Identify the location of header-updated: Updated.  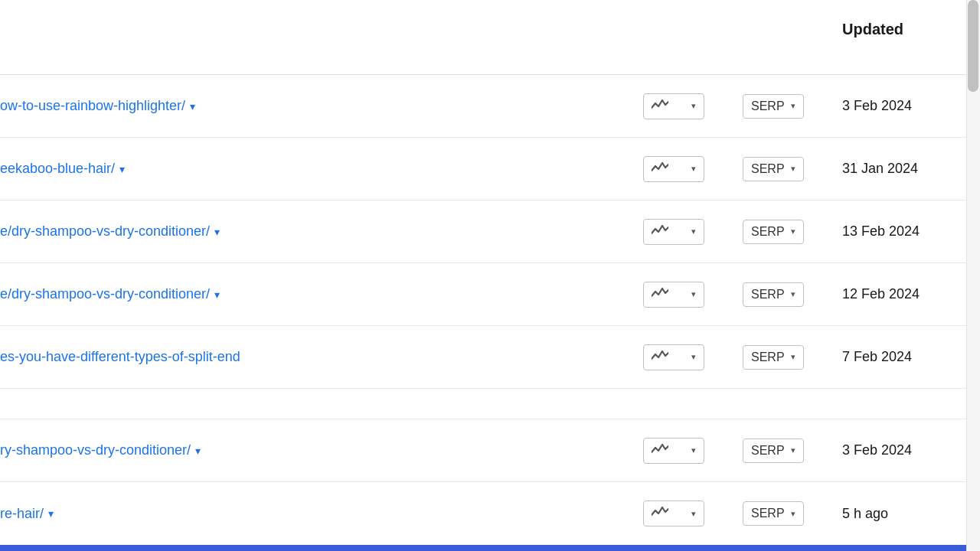
(903, 34).